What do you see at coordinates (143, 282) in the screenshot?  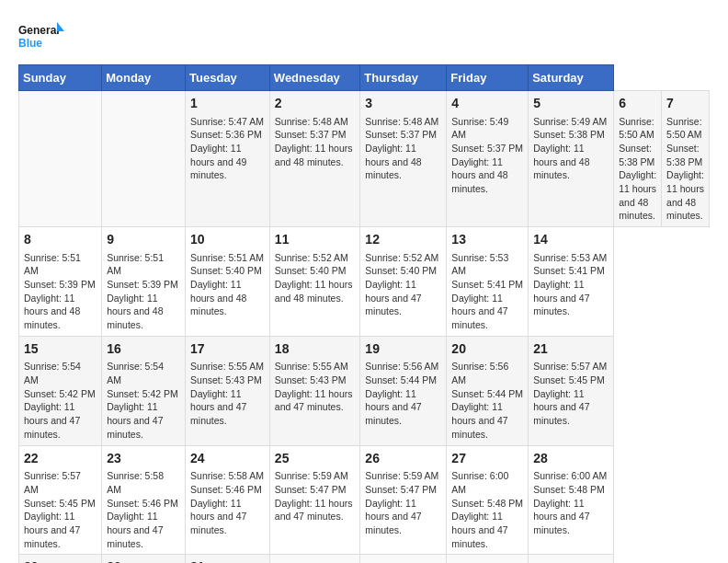 I see `calendar-day-cell: 9Sunrise: 5:51 AMSunset: 5:39 PMDaylight…` at bounding box center [143, 282].